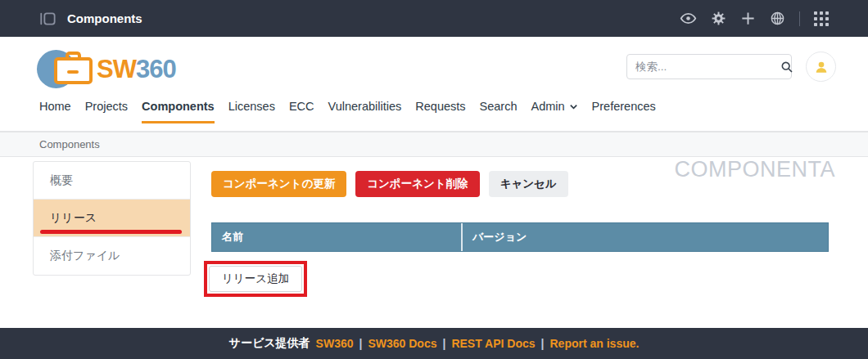  I want to click on column-header-name: 名前, so click(337, 237).